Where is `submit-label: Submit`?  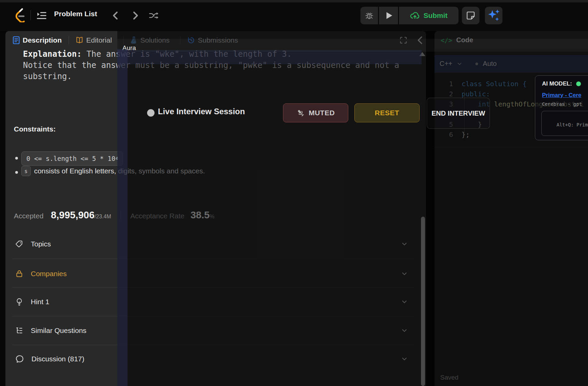
submit-label: Submit is located at coordinates (436, 16).